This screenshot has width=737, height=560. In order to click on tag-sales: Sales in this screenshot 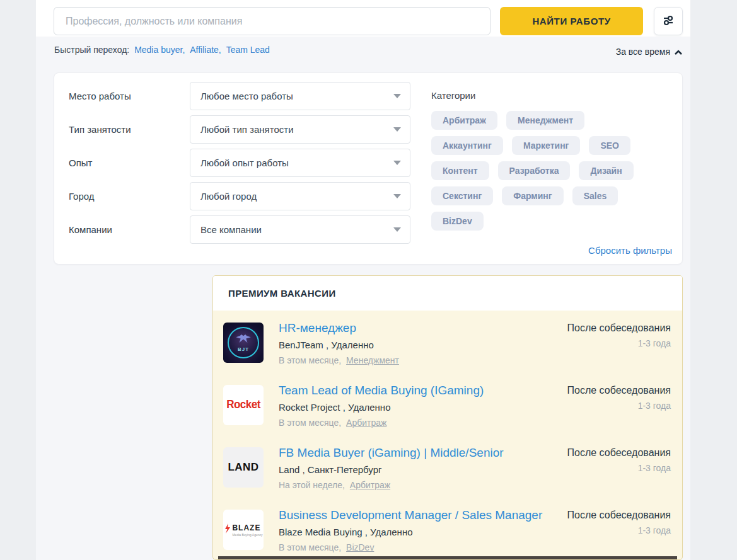, I will do `click(595, 196)`.